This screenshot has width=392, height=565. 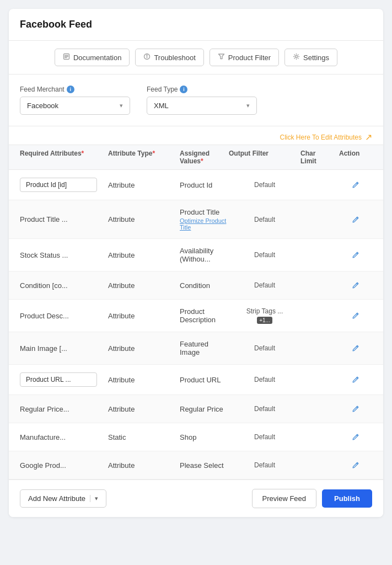 What do you see at coordinates (204, 185) in the screenshot?
I see `assigned-value: Product Id` at bounding box center [204, 185].